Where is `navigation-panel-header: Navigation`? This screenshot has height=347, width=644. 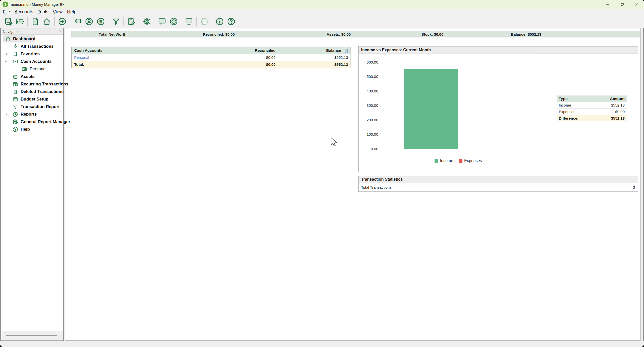 navigation-panel-header: Navigation is located at coordinates (32, 32).